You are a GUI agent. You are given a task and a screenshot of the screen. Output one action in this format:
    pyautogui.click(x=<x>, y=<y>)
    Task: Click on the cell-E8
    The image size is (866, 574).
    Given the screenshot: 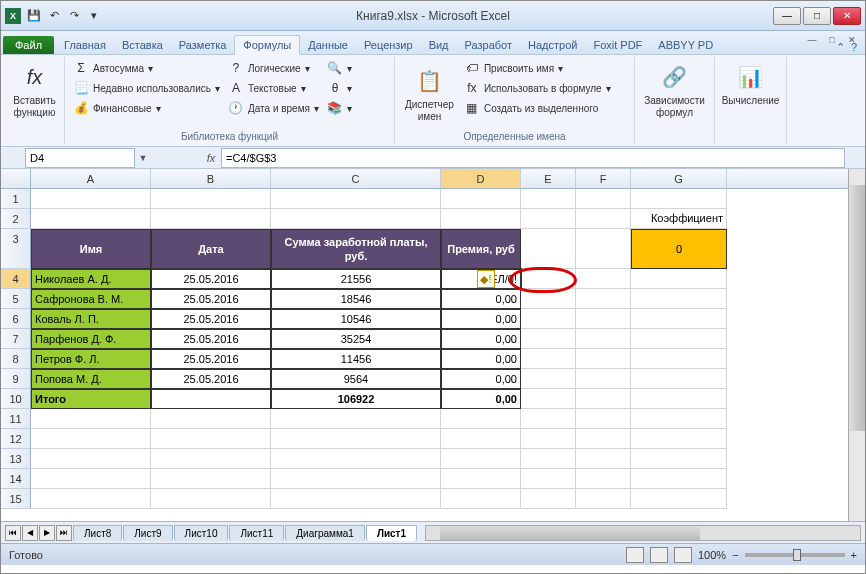 What is the action you would take?
    pyautogui.click(x=548, y=359)
    